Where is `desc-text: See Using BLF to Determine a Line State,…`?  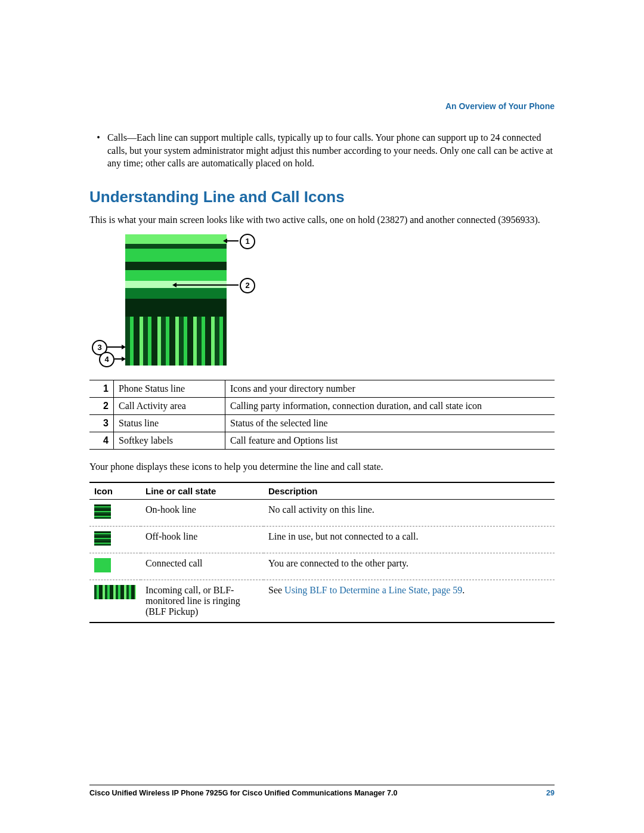 desc-text: See Using BLF to Determine a Line State,… is located at coordinates (409, 601).